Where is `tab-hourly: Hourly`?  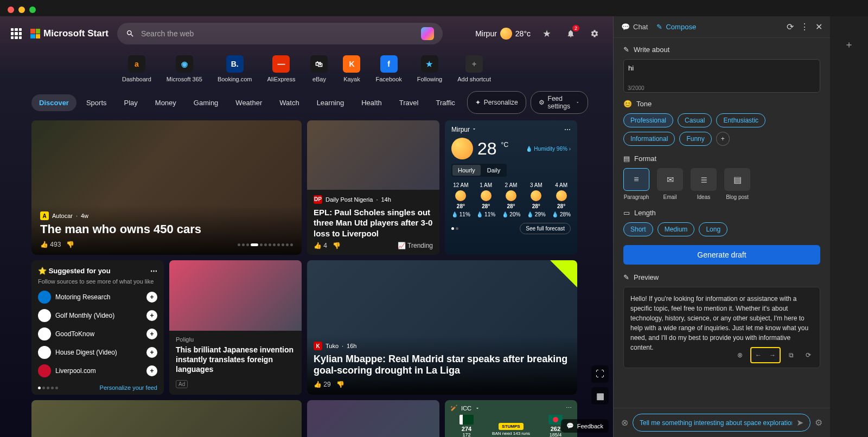 tab-hourly: Hourly is located at coordinates (467, 170).